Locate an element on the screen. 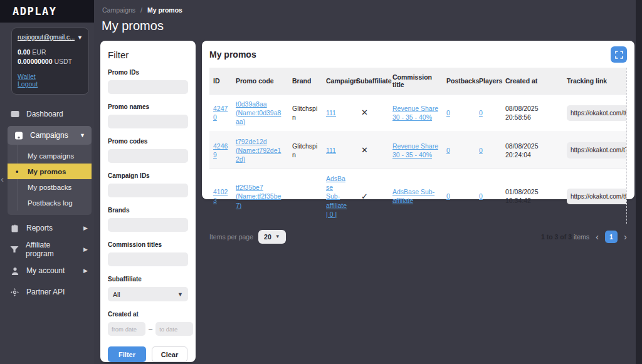  promo-id-link: 42469 is located at coordinates (221, 150).